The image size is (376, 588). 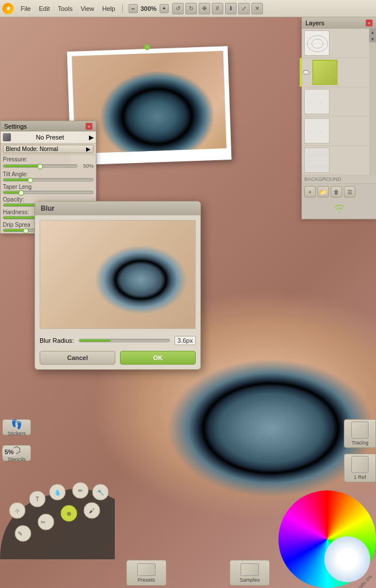 I want to click on blur-dialog: Blur Blur Radius: 3.6px Cancel OK, so click(x=118, y=285).